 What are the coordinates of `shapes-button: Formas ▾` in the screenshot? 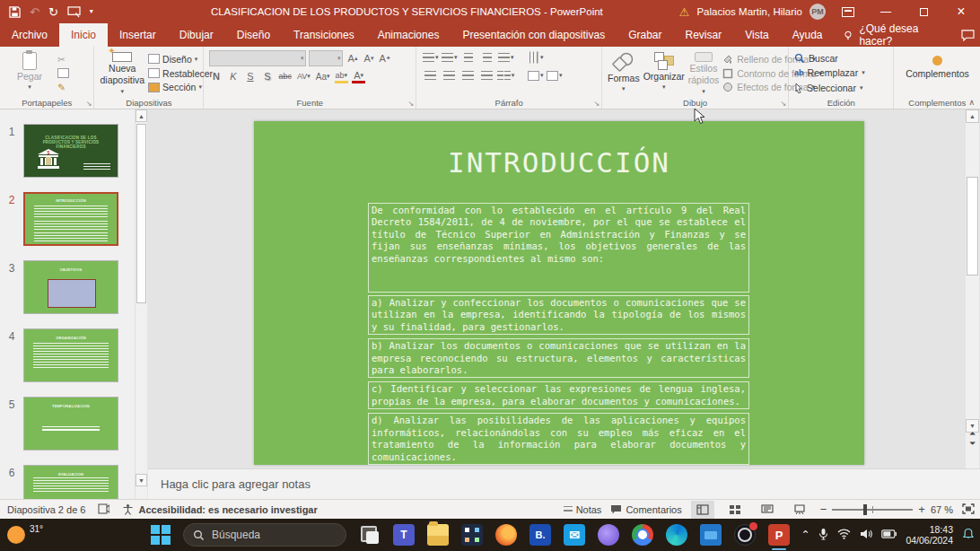 It's located at (624, 74).